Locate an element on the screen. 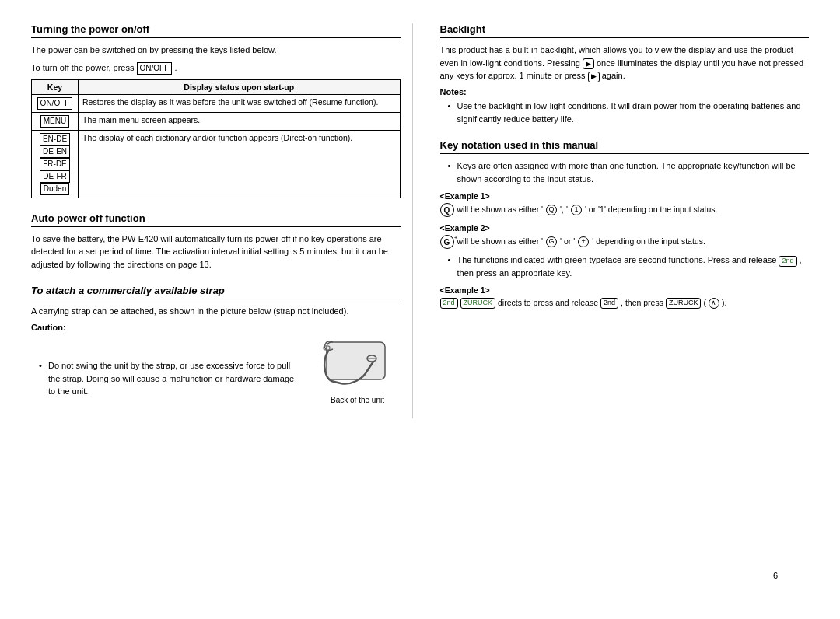  key-box-0: ON/OFF is located at coordinates (55, 103).